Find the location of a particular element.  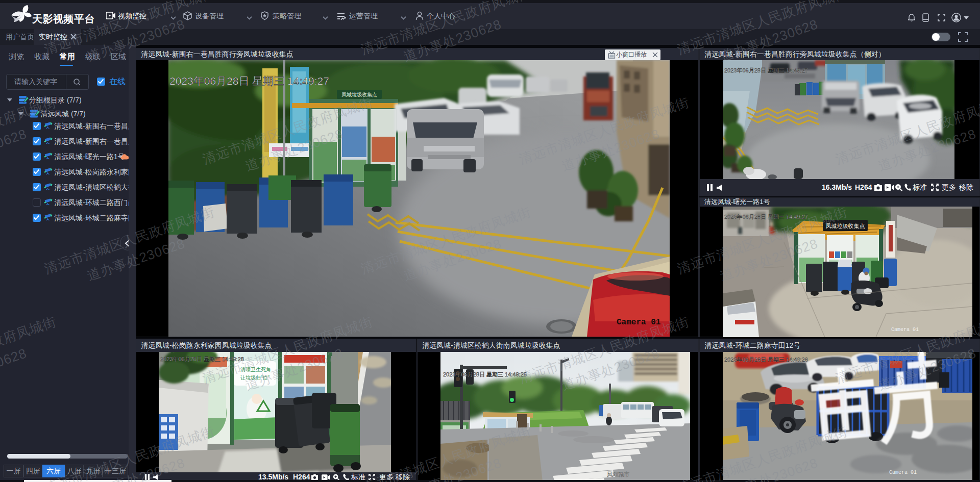

svg-text: 让垃圾归"位" is located at coordinates (255, 377).